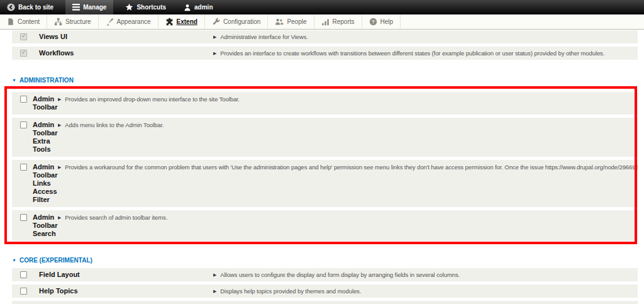 Image resolution: width=644 pixels, height=304 pixels. What do you see at coordinates (126, 53) in the screenshot?
I see `module-name: Workflows` at bounding box center [126, 53].